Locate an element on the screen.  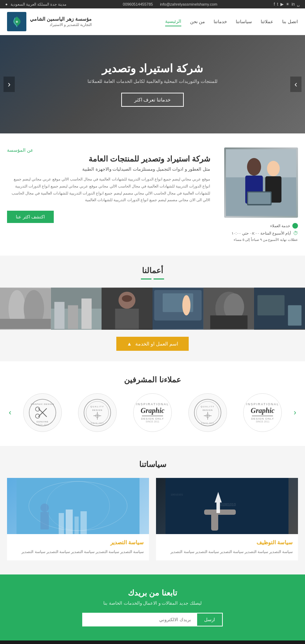
main-nav: اتصل بنا عملائنا سياساتنا خدماتنا من نحن… is located at coordinates (232, 22).